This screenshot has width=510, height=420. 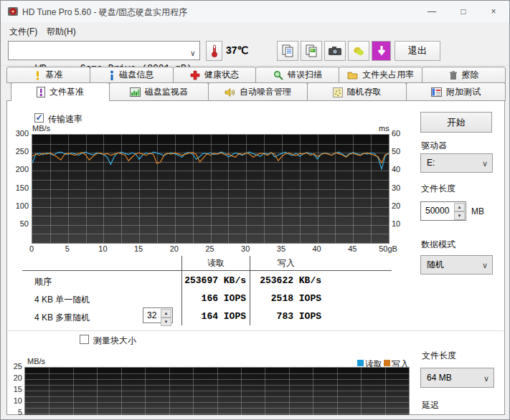 I want to click on tab-extra-tests: 附加测试, so click(x=456, y=92).